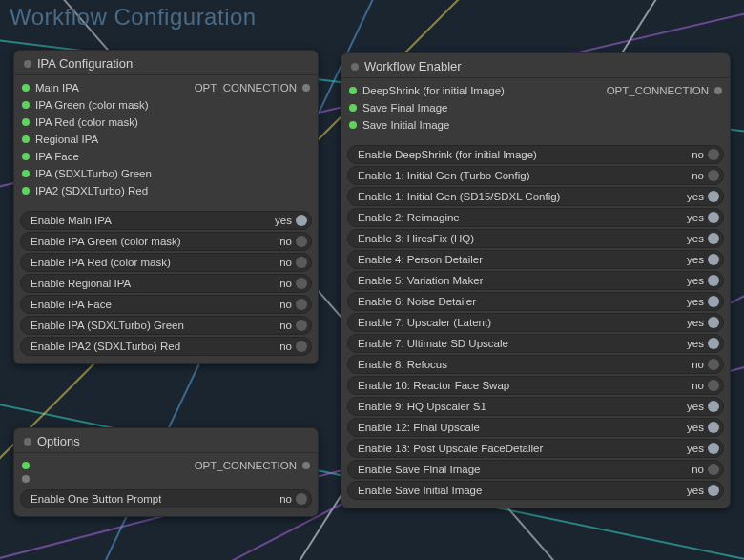  Describe the element at coordinates (166, 472) in the screenshot. I see `node-options: Options OPT_CONNECTION Enable One Button…` at that location.